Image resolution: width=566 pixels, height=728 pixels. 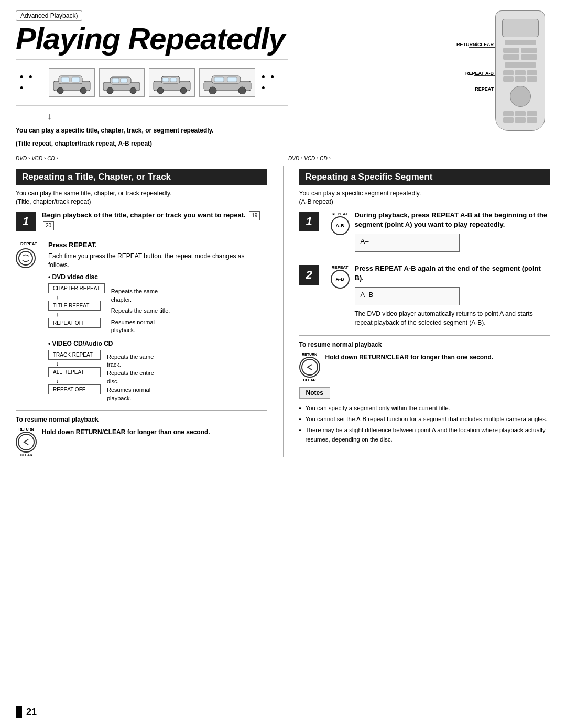 I want to click on cd-badge-left: CD, so click(x=51, y=158).